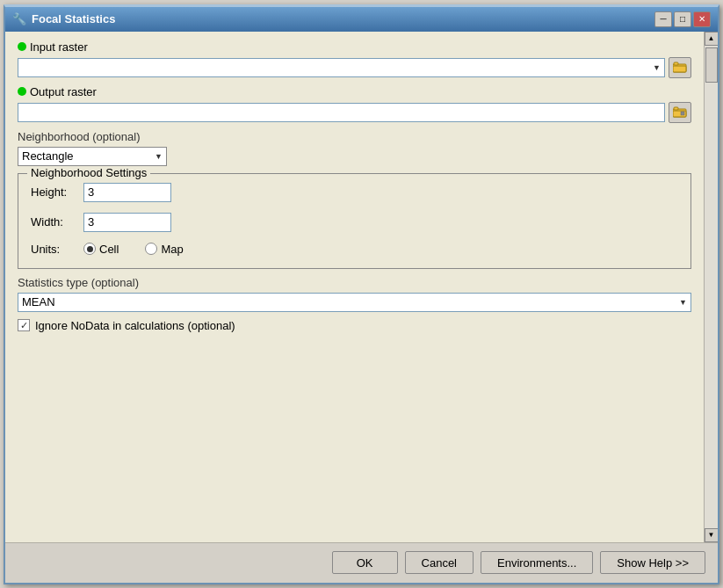 This screenshot has width=723, height=588. I want to click on statistics-selected: MEAN, so click(39, 302).